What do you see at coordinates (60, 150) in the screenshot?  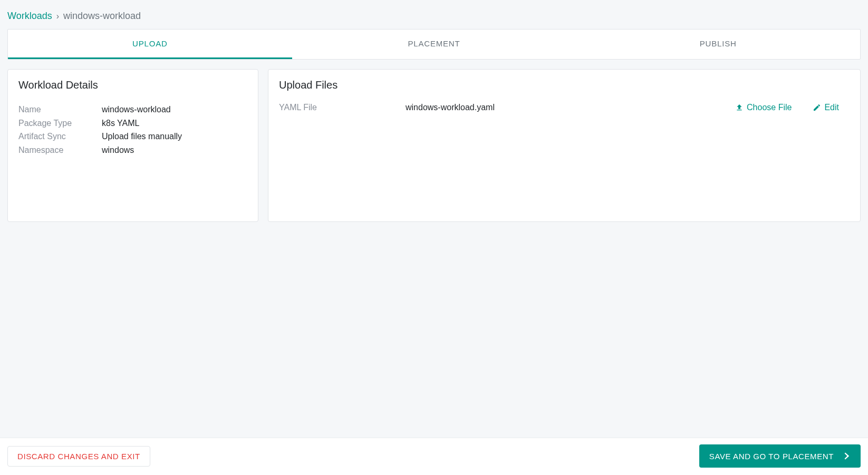 I see `detail-namespace-label: Namespace` at bounding box center [60, 150].